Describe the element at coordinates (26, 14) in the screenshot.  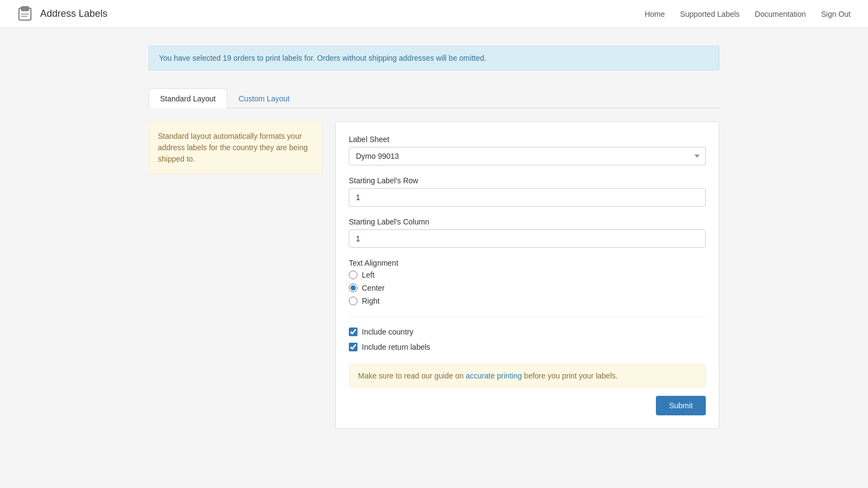
I see `label-icon` at that location.